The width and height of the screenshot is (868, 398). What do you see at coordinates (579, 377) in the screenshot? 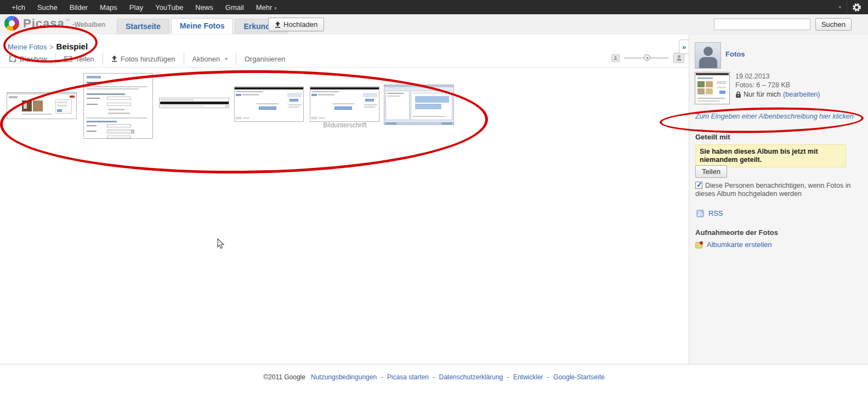
I see `footer-link-google-home: Google-Startseite` at bounding box center [579, 377].